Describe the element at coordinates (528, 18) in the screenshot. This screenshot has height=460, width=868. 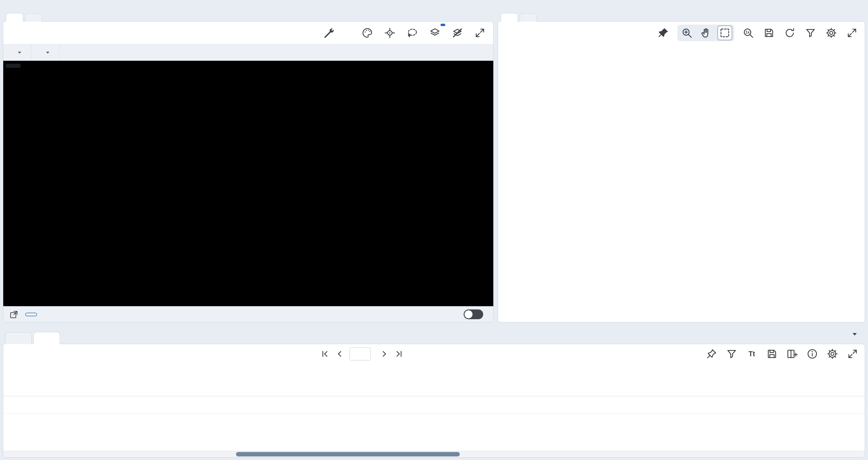
I see `tab-details` at that location.